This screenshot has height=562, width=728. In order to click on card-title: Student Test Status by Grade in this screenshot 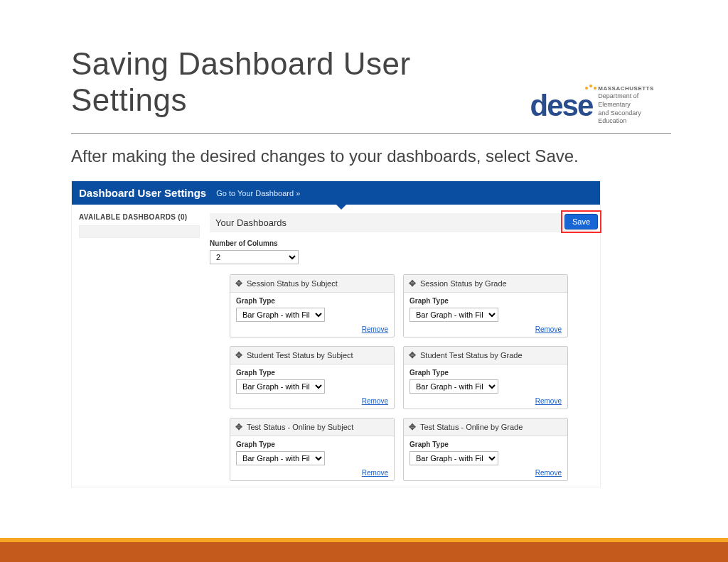, I will do `click(471, 355)`.